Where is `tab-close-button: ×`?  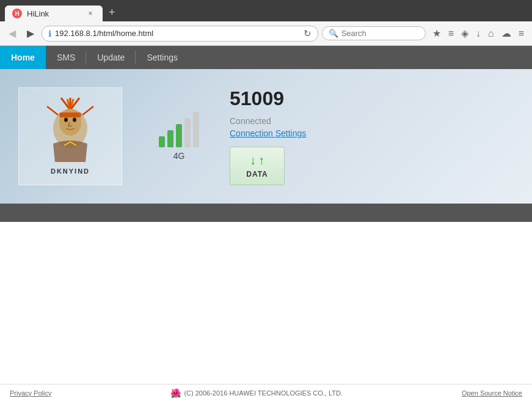 tab-close-button: × is located at coordinates (90, 13).